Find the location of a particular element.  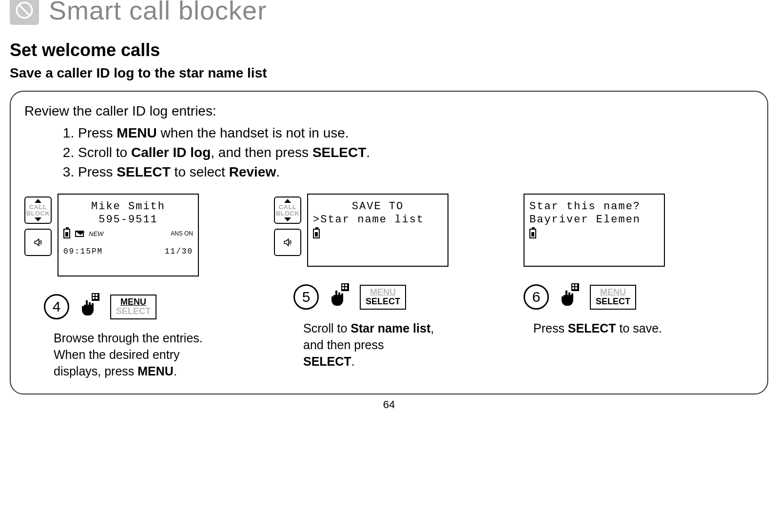

section-title: Set welcome calls is located at coordinates (389, 50).